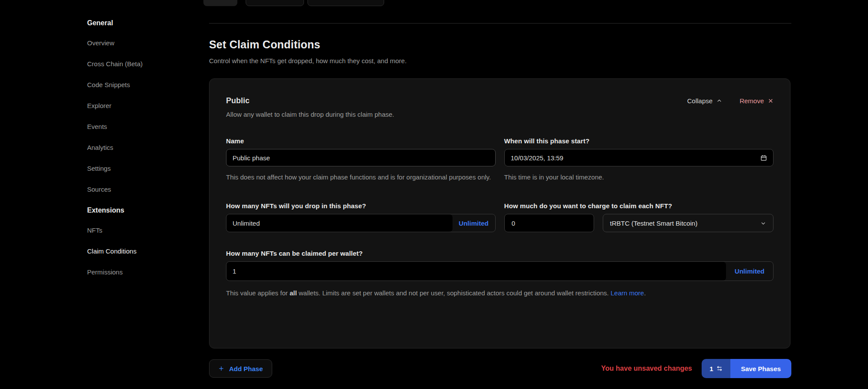 The width and height of the screenshot is (868, 389). I want to click on block-explorer-label: Rootstock Blockscout, so click(344, 0).